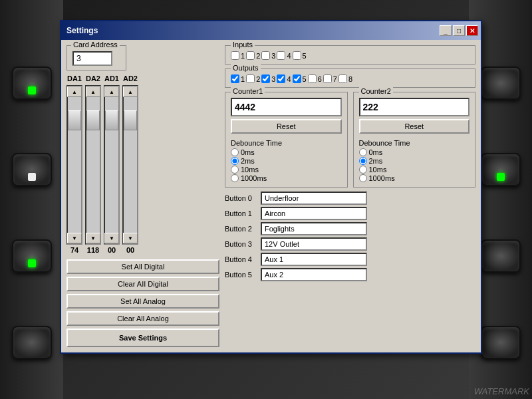 This screenshot has height=399, width=532. I want to click on left-side-panel, so click(32, 200).